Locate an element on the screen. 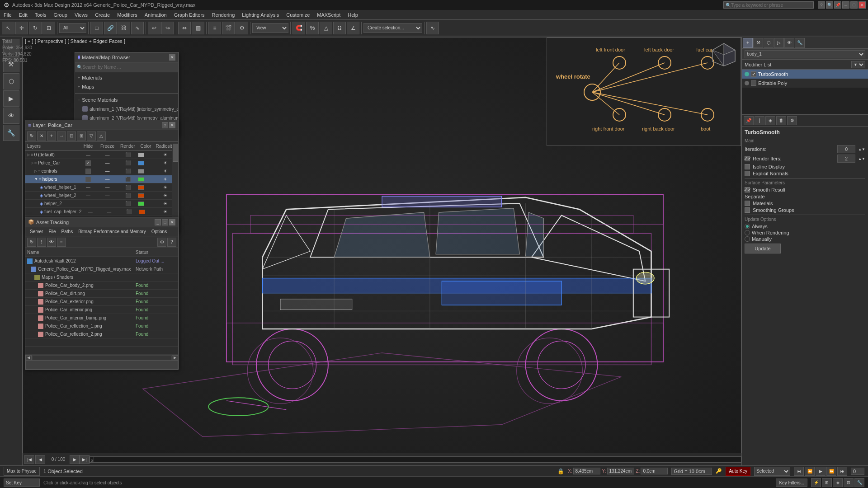 The width and height of the screenshot is (868, 488). link-btn: 🔗 is located at coordinates (110, 28).